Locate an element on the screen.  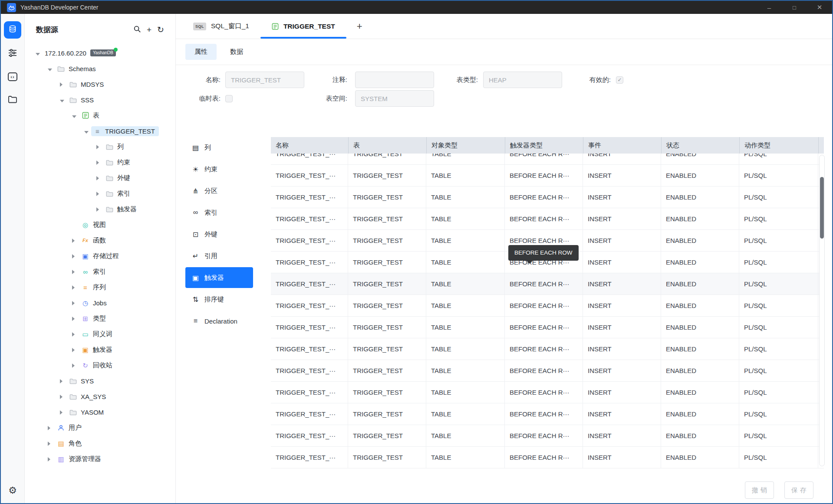
files-rail-button is located at coordinates (13, 100).